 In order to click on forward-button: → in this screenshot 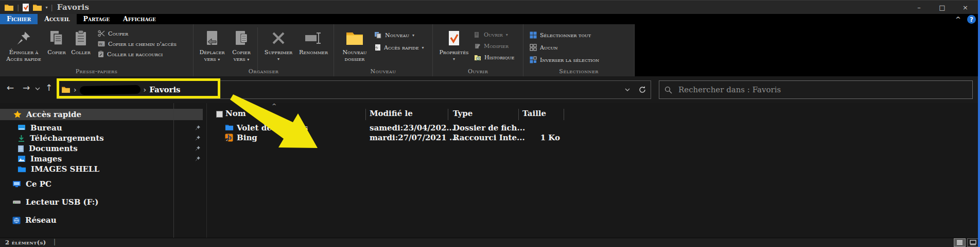, I will do `click(26, 88)`.